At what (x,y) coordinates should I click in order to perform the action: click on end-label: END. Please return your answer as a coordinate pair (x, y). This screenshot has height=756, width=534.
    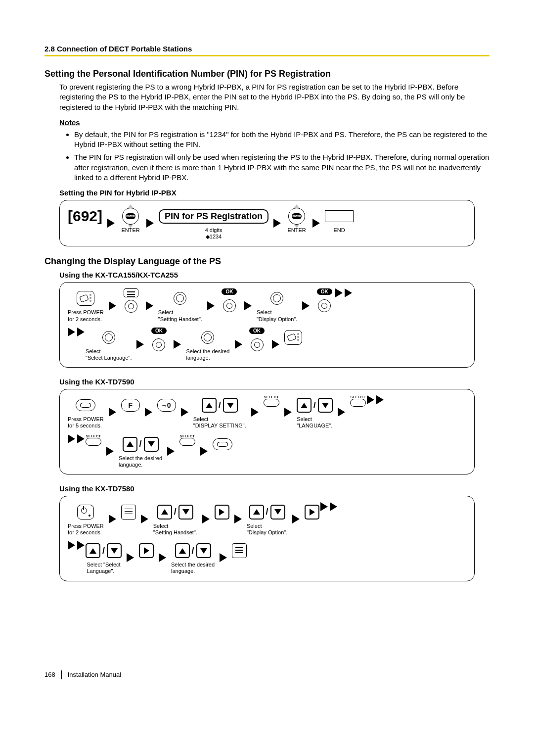
    Looking at the image, I should click on (339, 231).